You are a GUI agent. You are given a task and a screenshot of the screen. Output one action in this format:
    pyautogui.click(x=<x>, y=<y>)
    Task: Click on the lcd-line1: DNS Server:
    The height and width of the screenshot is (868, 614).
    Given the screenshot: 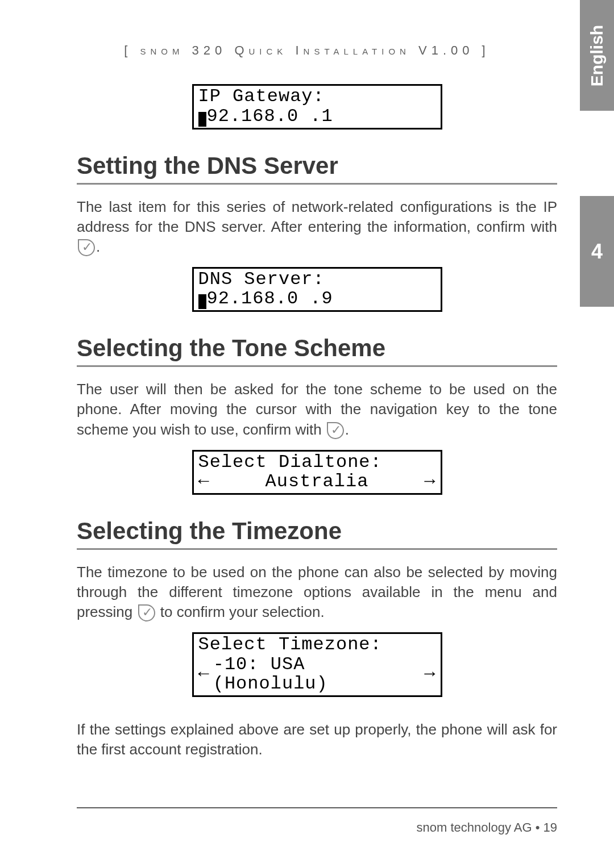 What is the action you would take?
    pyautogui.click(x=317, y=279)
    